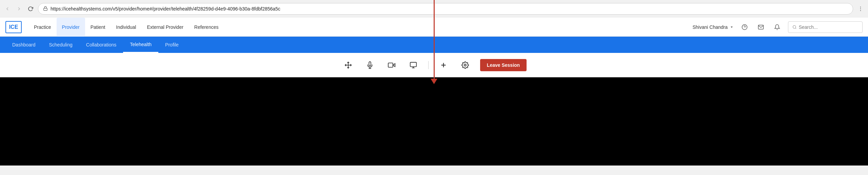 The image size is (868, 175). What do you see at coordinates (19, 9) in the screenshot?
I see `browser-nav-buttons` at bounding box center [19, 9].